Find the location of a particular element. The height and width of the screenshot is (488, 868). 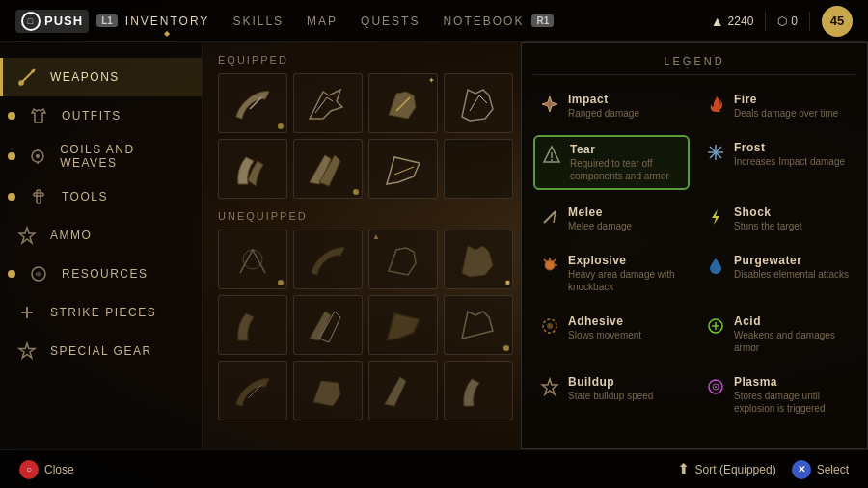

coils-dot is located at coordinates (12, 156).